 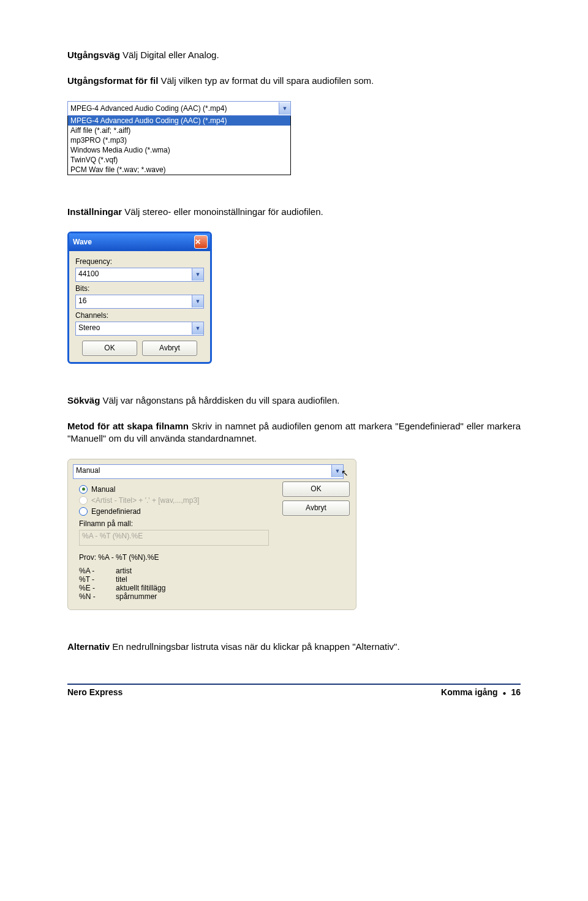 I want to click on legend-k-n: %N -, so click(x=92, y=597).